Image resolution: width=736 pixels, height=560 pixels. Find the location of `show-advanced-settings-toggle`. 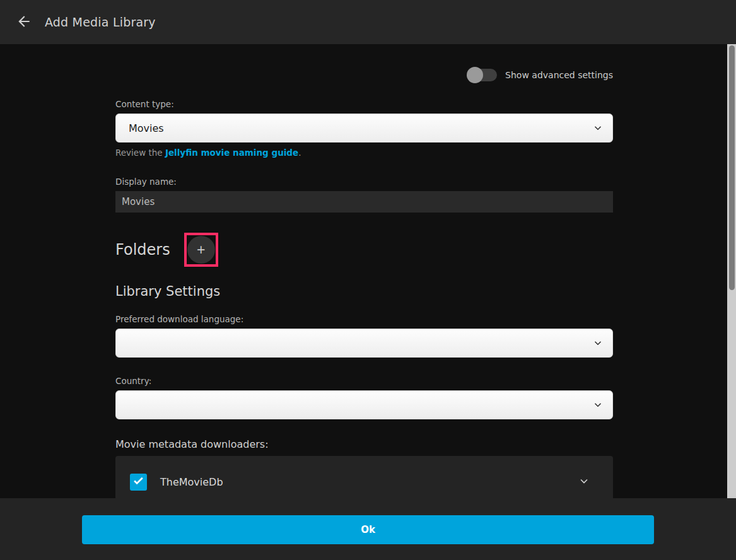

show-advanced-settings-toggle is located at coordinates (482, 75).